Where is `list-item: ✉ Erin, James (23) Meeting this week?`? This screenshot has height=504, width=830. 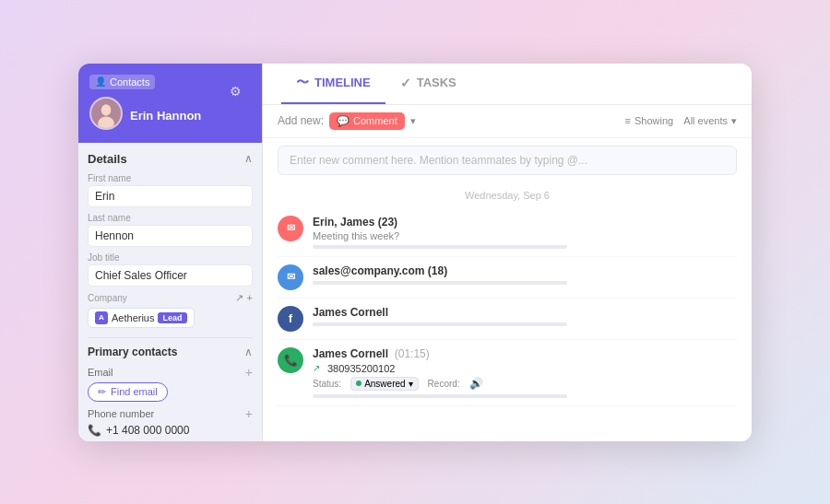 list-item: ✉ Erin, James (23) Meeting this week? is located at coordinates (507, 232).